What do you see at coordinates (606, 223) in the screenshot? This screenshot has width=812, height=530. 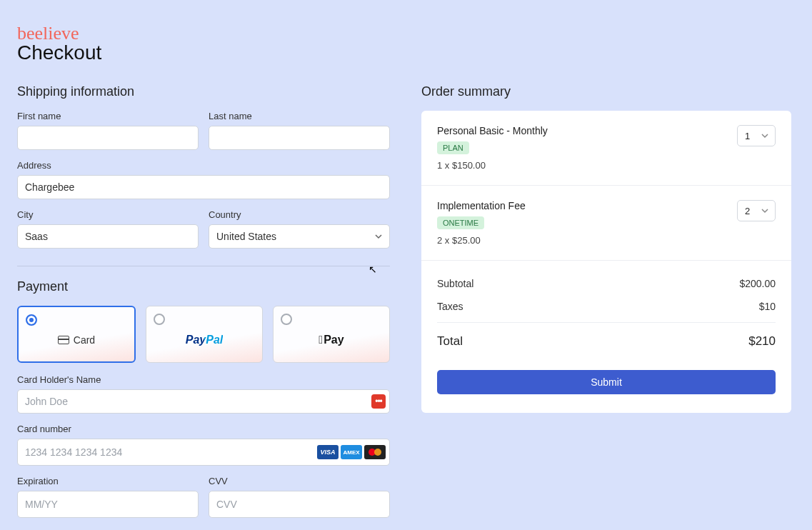 I see `order-item: Implementation Fee ONETIME 2 x $25.00 2` at bounding box center [606, 223].